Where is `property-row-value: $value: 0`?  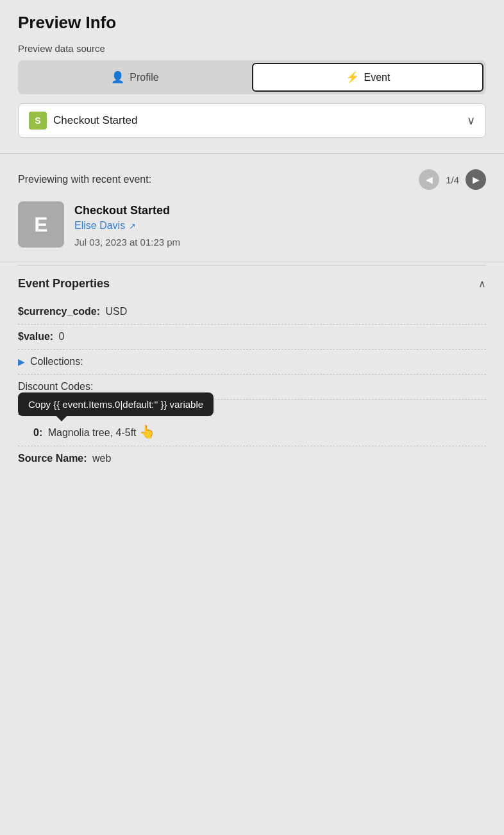
property-row-value: $value: 0 is located at coordinates (252, 337).